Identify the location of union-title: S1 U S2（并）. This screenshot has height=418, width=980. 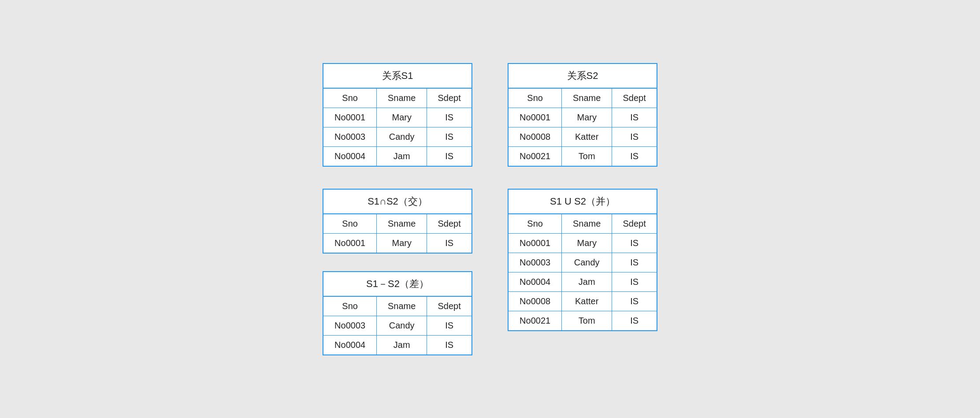
(583, 202).